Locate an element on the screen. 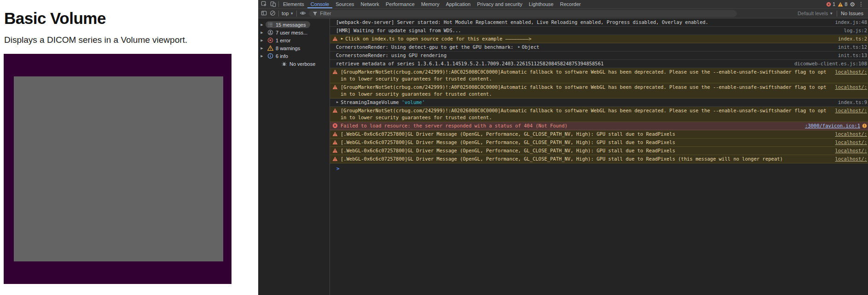  clear-console-icon is located at coordinates (272, 14).